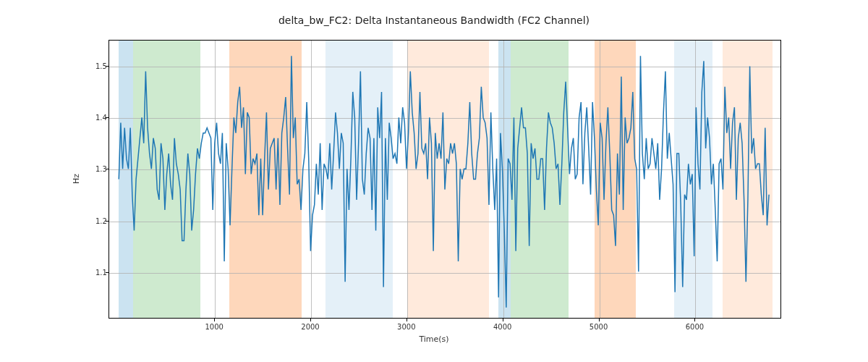  Describe the element at coordinates (77, 179) in the screenshot. I see `y-axis-label: Hz` at that location.